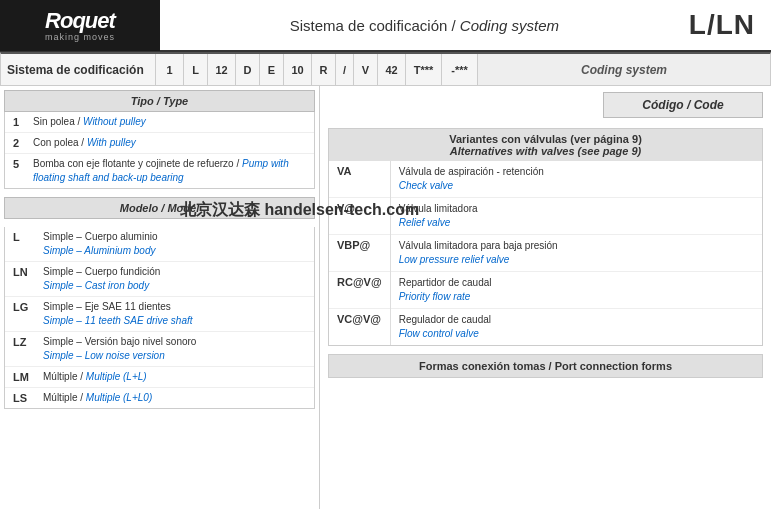 This screenshot has height=510, width=771. What do you see at coordinates (298, 70) in the screenshot?
I see `coding-cell-10: 10` at bounding box center [298, 70].